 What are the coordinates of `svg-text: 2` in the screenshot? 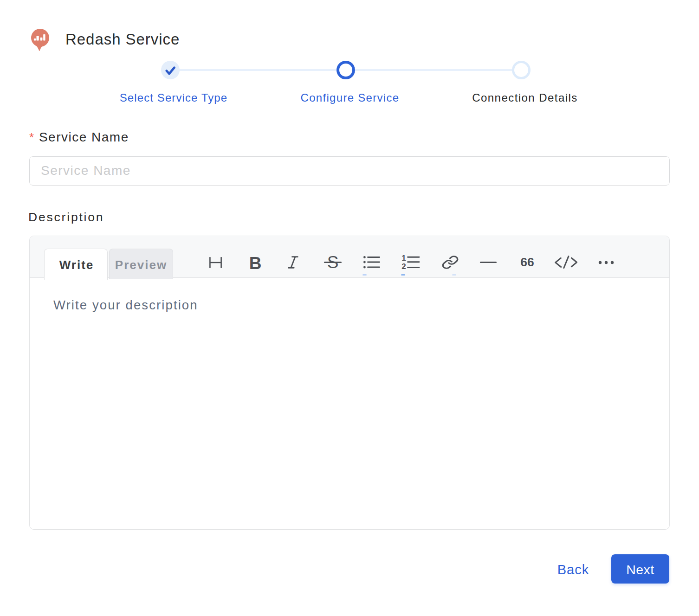 It's located at (404, 266).